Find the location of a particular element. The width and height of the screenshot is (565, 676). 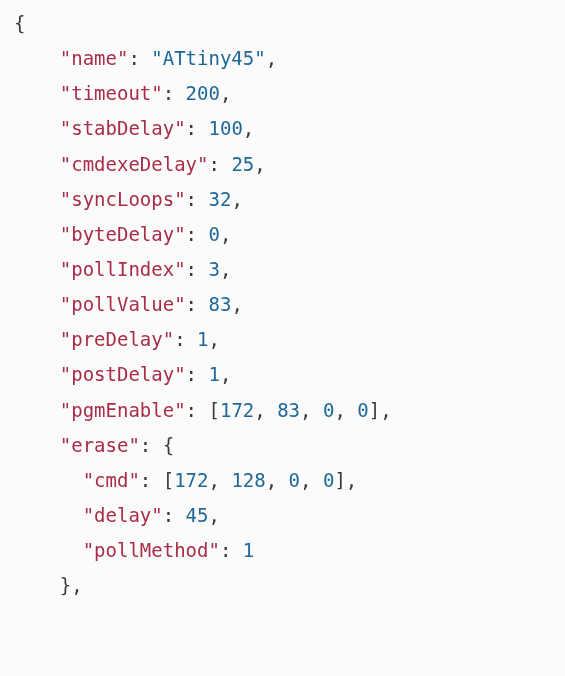

json-key: "preDelay" is located at coordinates (117, 339).